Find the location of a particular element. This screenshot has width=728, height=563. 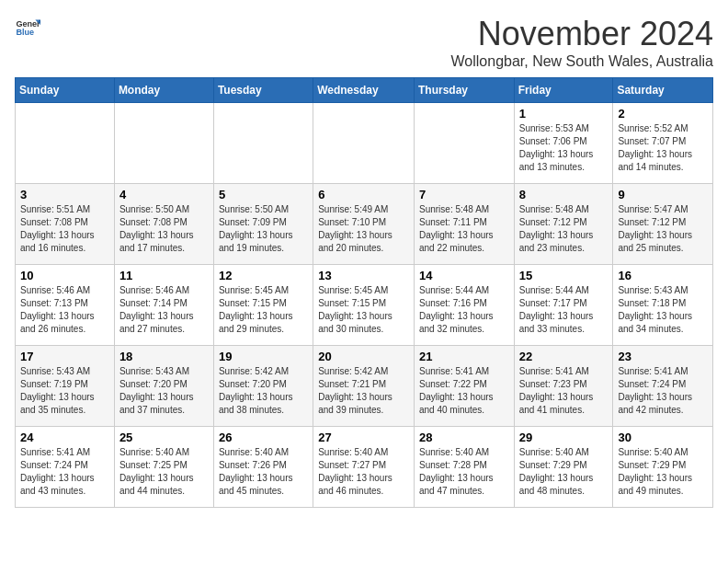

col-header-saturday: Saturday is located at coordinates (664, 90).